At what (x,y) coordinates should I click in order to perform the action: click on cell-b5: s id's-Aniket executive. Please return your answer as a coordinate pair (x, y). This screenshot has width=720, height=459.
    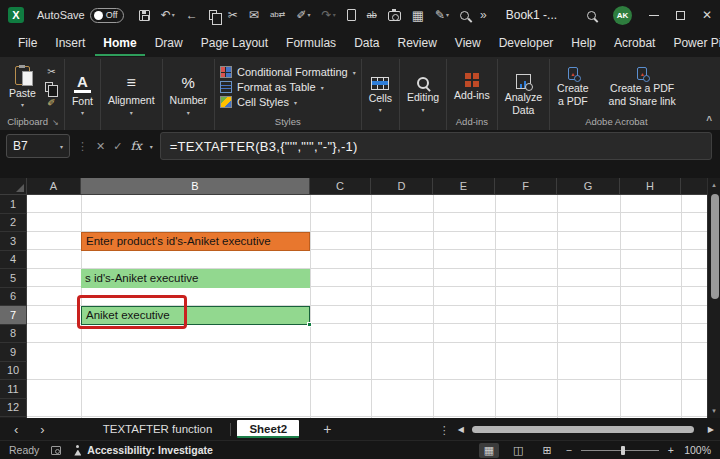
    Looking at the image, I should click on (196, 278).